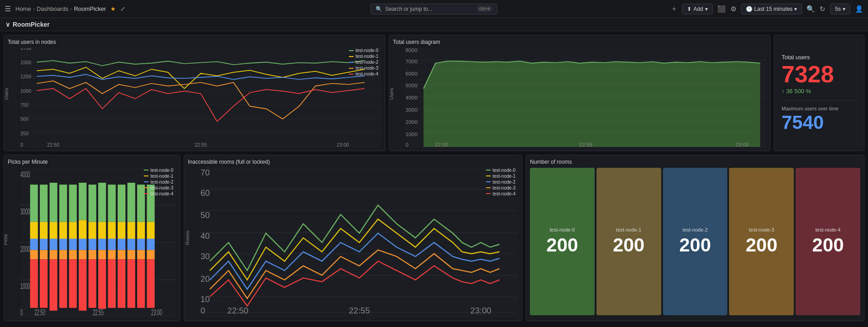  I want to click on y-axis-label-nodes: Users, so click(6, 94).